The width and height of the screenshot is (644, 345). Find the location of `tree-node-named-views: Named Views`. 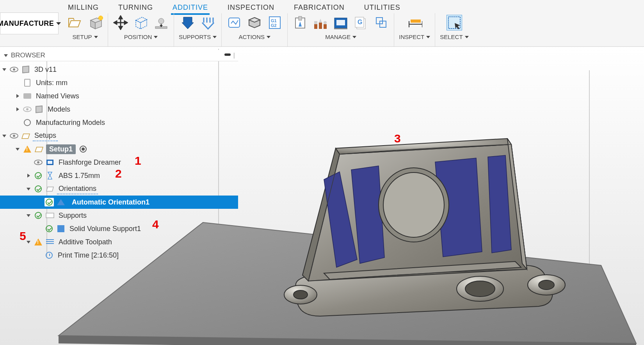

tree-node-named-views: Named Views is located at coordinates (119, 96).